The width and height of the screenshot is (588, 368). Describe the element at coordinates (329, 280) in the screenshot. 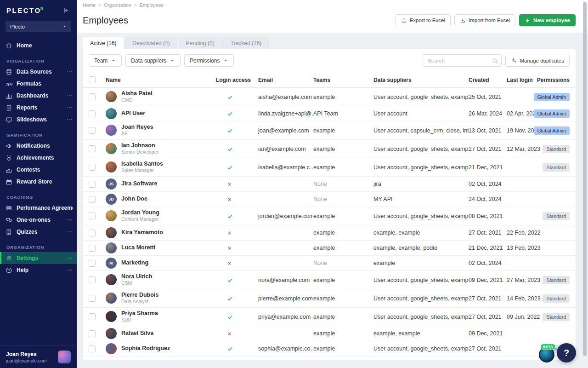

I see `table-row: Nora Ulrich CSM nora@example.com example…` at that location.